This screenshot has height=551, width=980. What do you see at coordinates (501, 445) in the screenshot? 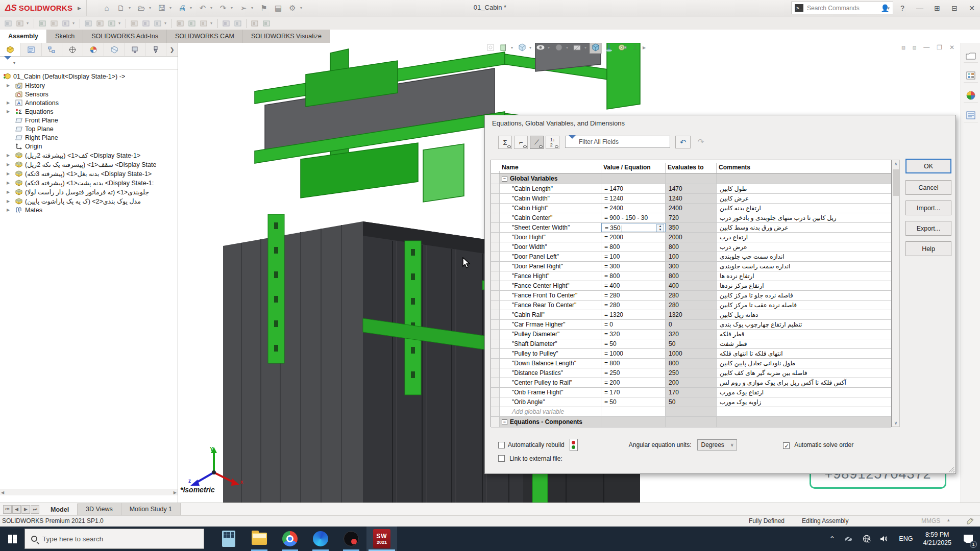
I see `auto-rebuild-checkbox` at bounding box center [501, 445].